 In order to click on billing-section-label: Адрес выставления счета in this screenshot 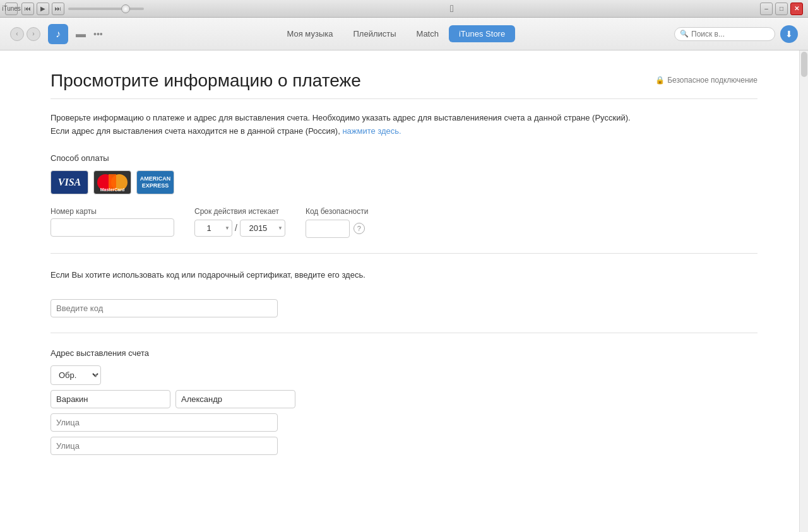, I will do `click(404, 353)`.